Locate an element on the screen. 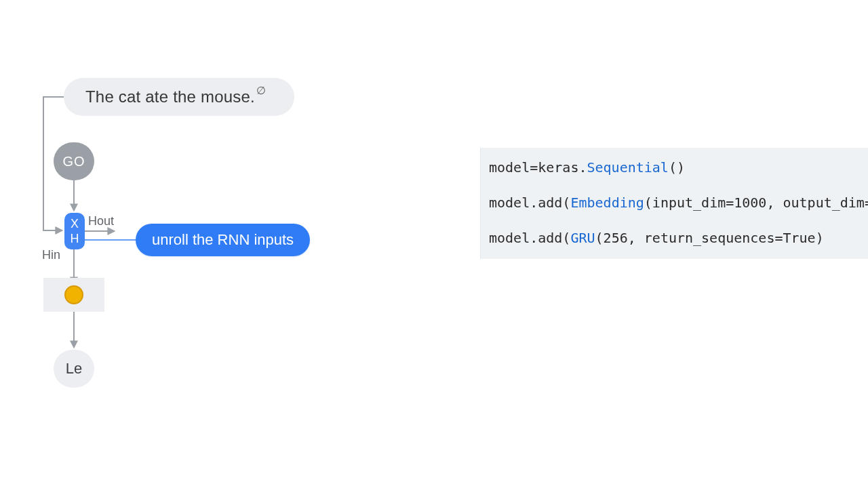  dense-node-icon is located at coordinates (74, 295).